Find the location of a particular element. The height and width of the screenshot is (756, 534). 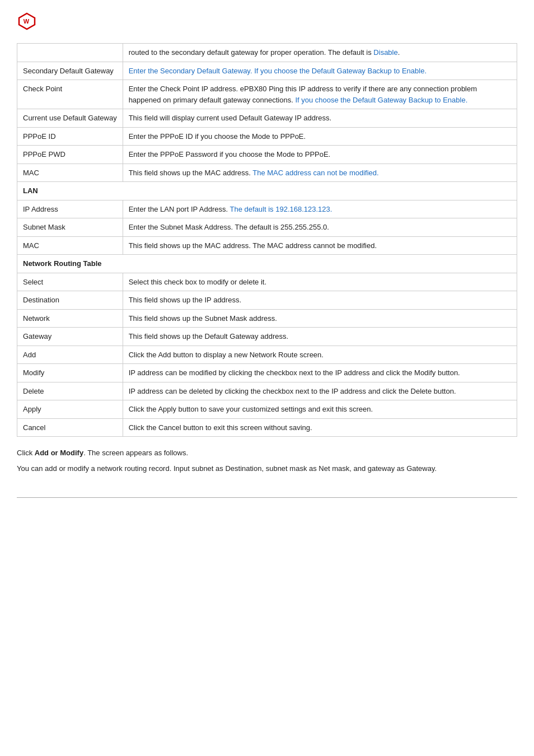

blue-text: Enter the Secondary Default Gateway. If … is located at coordinates (278, 71).